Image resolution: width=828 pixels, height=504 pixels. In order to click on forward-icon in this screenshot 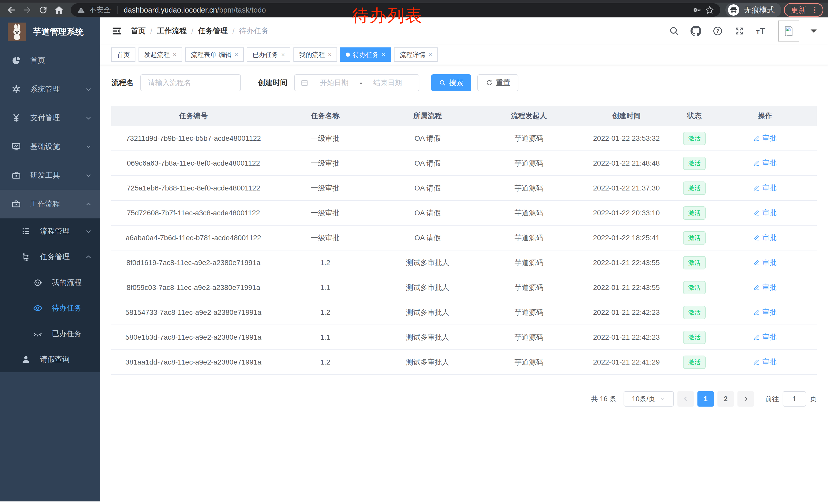, I will do `click(27, 10)`.